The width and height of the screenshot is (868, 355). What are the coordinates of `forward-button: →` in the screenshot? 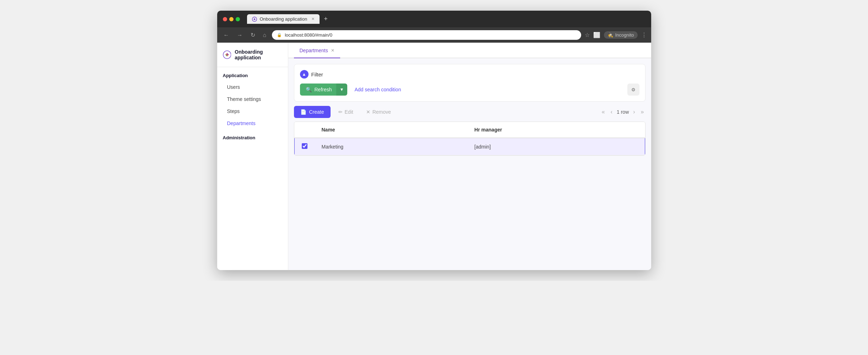 It's located at (240, 35).